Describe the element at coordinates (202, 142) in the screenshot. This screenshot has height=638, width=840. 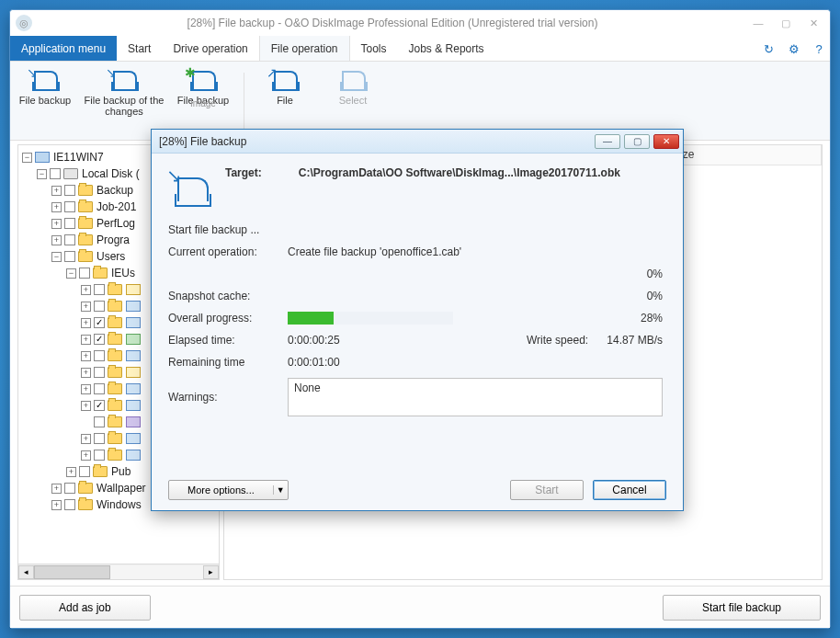
I see `dialog-title: [28%] File backup` at that location.